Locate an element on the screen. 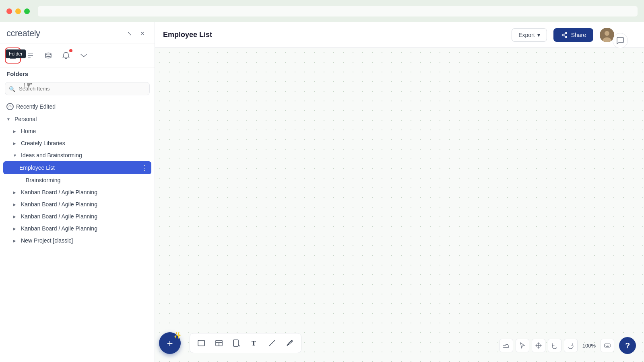 This screenshot has height=362, width=644. line-icon is located at coordinates (272, 343).